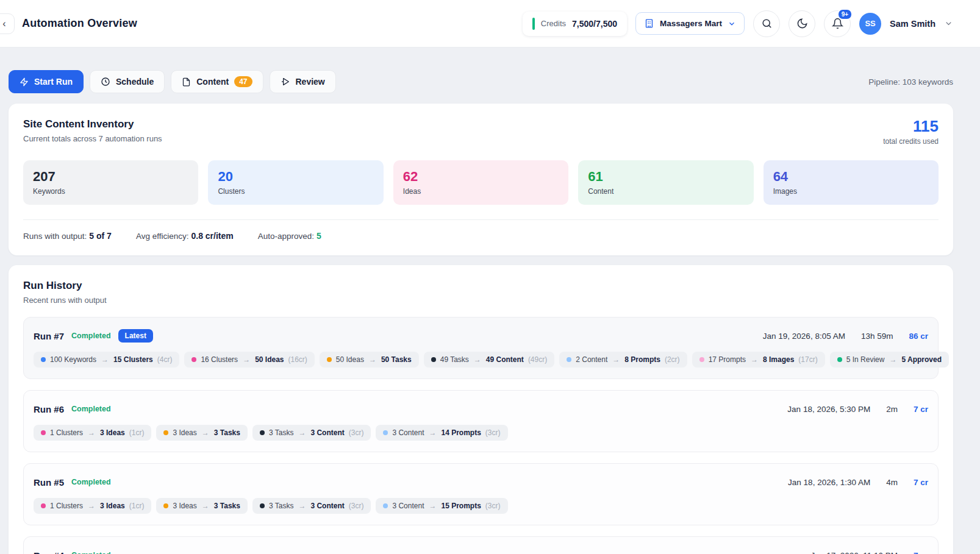  What do you see at coordinates (759, 360) in the screenshot?
I see `pipeline-step-chip: 17 Prompts→8 Images(17cr)` at bounding box center [759, 360].